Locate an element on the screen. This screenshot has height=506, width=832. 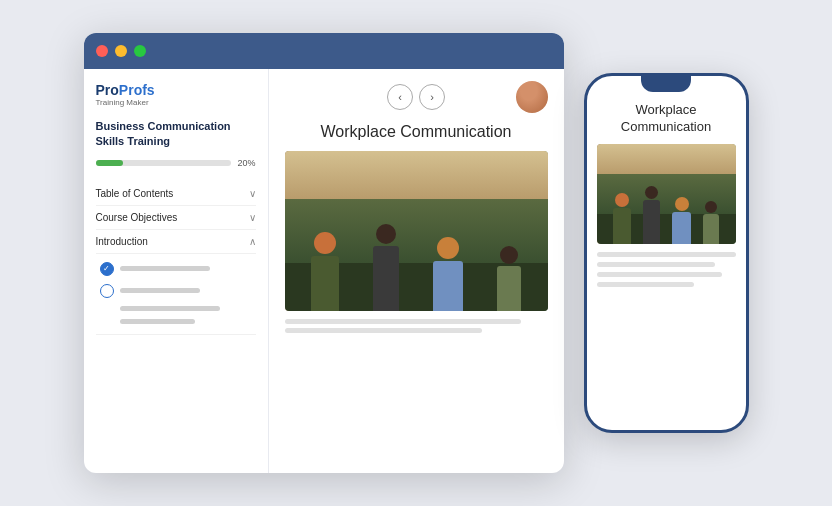
course-title: Business Communication Skills Training is located at coordinates (176, 134).